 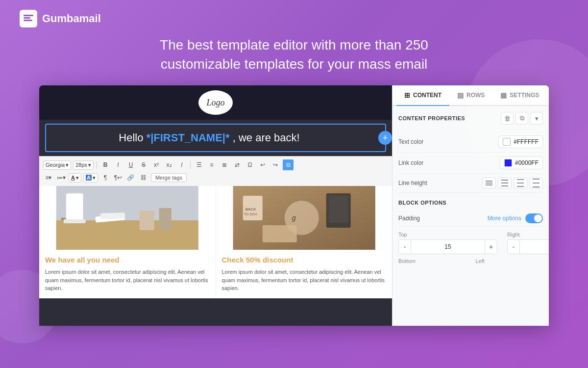 What do you see at coordinates (127, 274) in the screenshot?
I see `col1-text: We have all you need Lorem ipsum dolor s…` at bounding box center [127, 274].